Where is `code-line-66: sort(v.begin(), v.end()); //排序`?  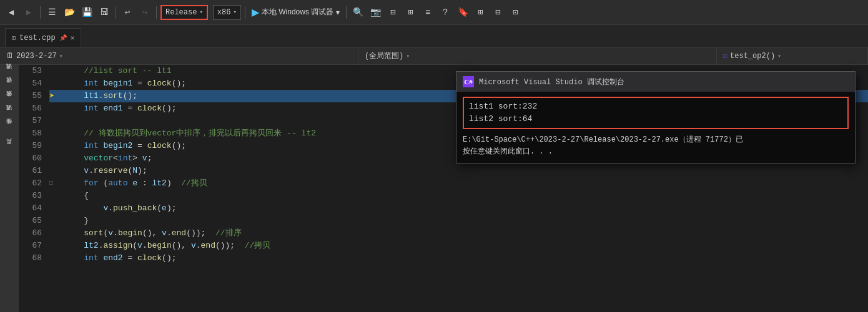 code-line-66: sort(v.begin(), v.end()); //排序 is located at coordinates (458, 233).